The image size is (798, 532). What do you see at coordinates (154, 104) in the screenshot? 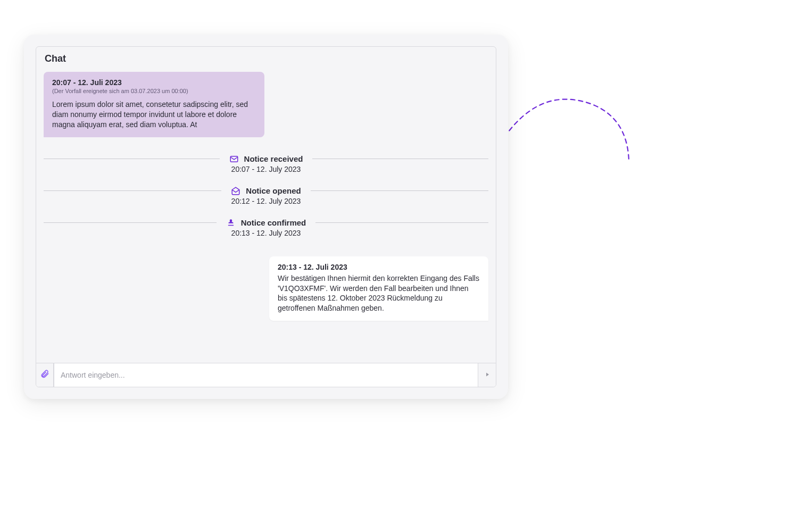
I see `chat-message-incoming: 20:07 - 12. Juli 2023 (Der Vorfall ereig…` at bounding box center [154, 104].